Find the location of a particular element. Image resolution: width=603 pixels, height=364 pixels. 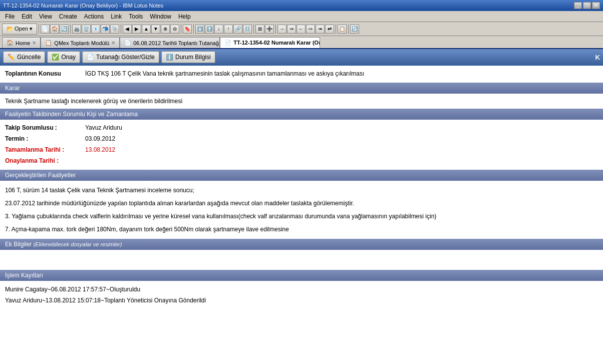

minimize-button: _ is located at coordinates (578, 6).